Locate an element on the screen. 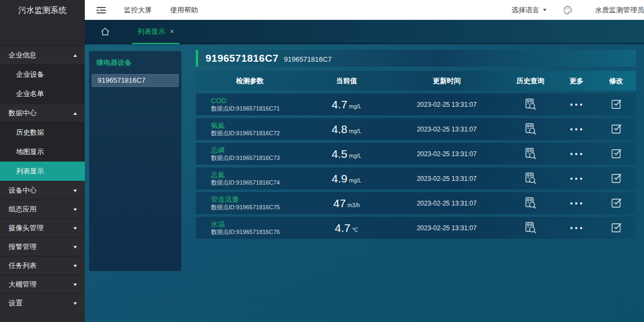 The width and height of the screenshot is (644, 322). col-header-value: 当前值 is located at coordinates (347, 81).